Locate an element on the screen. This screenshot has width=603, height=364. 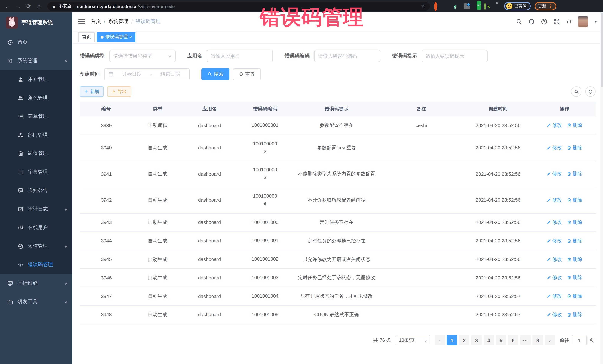
sidebar-item-错误码管理: 错误码管理 is located at coordinates (36, 265).